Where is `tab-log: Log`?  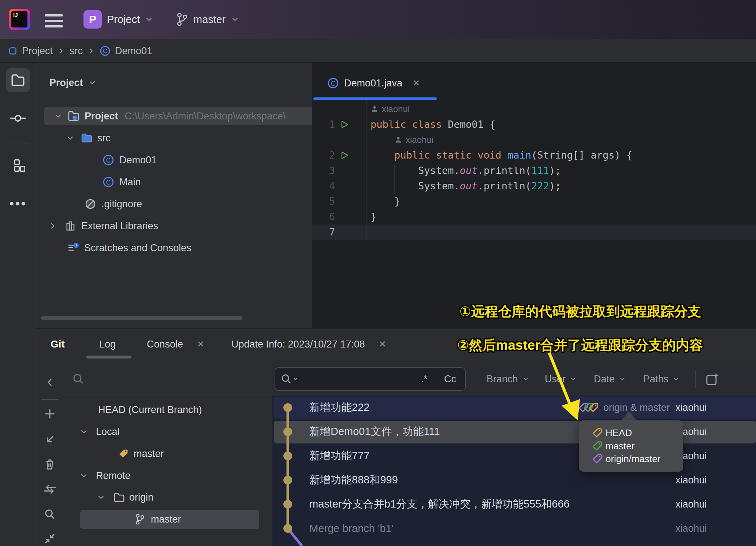 tab-log: Log is located at coordinates (108, 344).